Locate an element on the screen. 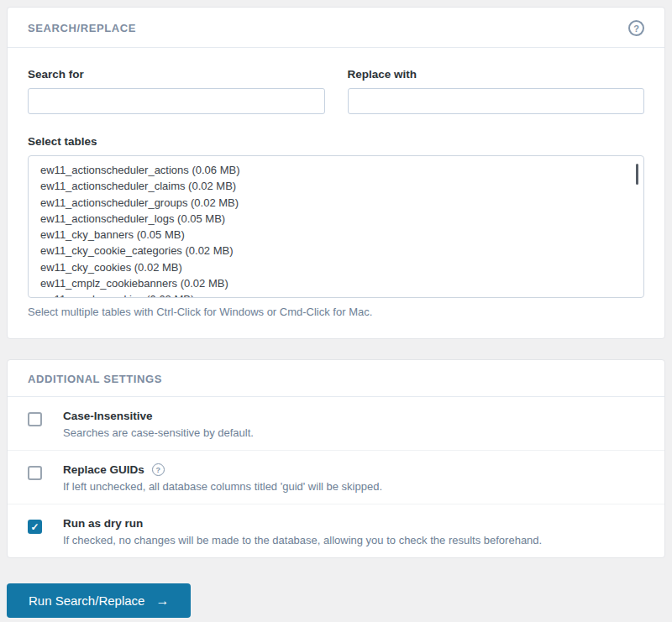  setting-row-case-insensitive: Case-Insensitive Searches are case-sensi… is located at coordinates (336, 424).